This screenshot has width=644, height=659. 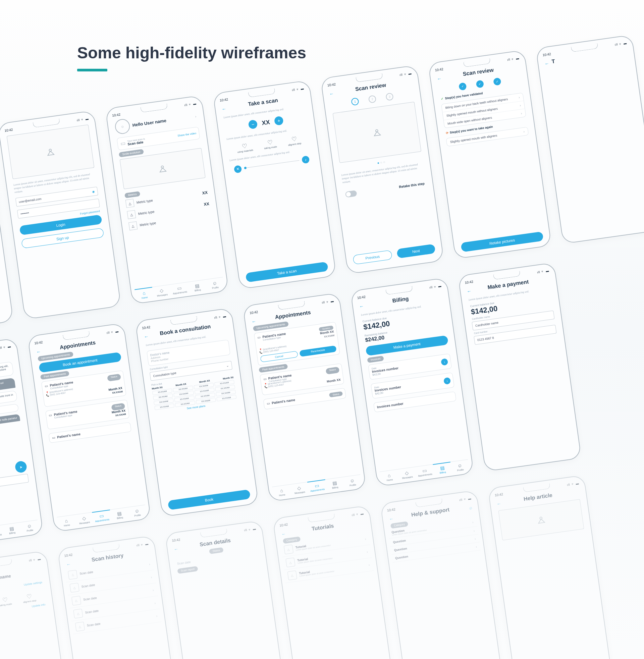 I want to click on volume-slider, so click(x=272, y=164).